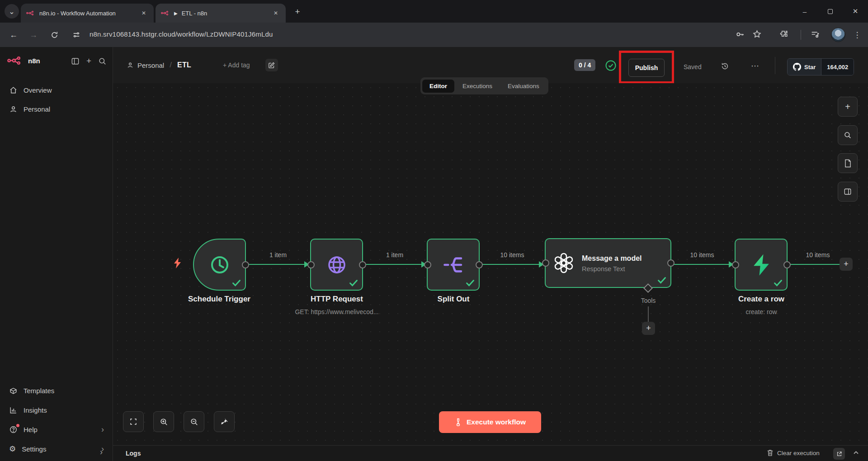 Image resolution: width=868 pixels, height=461 pixels. Describe the element at coordinates (133, 422) in the screenshot. I see `zoom-to-fit-button` at that location.